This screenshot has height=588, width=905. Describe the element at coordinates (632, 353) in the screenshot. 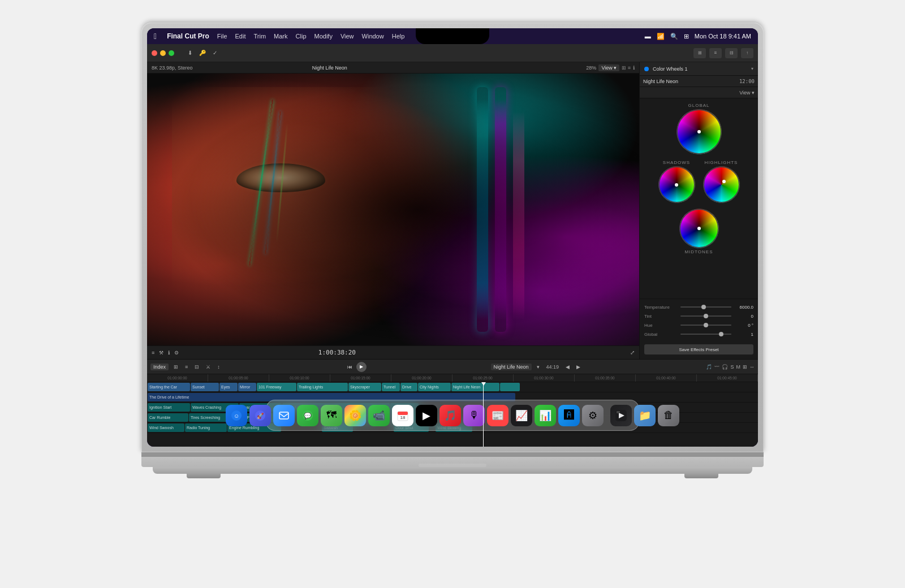

I see `fullscreen-icon: ⤢` at that location.